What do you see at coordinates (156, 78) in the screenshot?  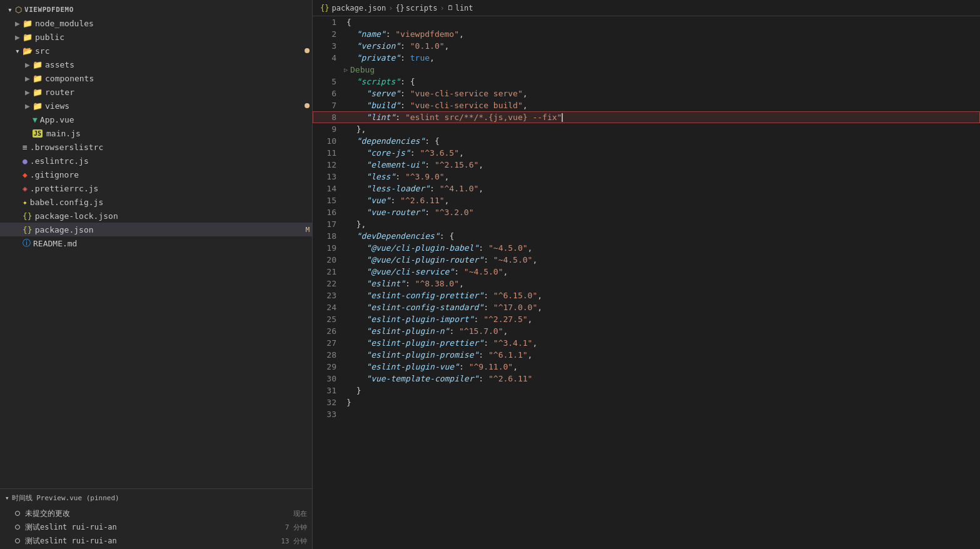 I see `sidebar-item-components: ▶ 📁 components` at bounding box center [156, 78].